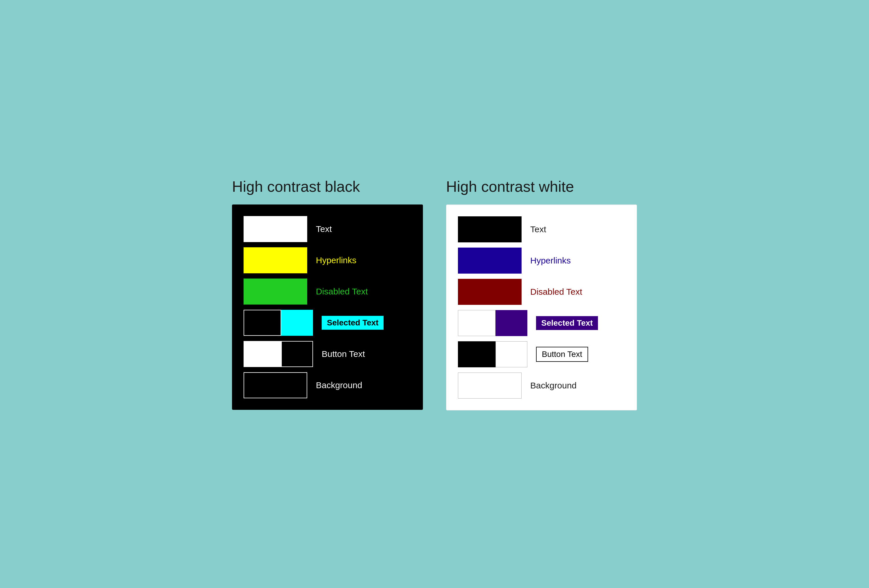 This screenshot has height=588, width=869. Describe the element at coordinates (490, 261) in the screenshot. I see `white-hyperlinks-swatch` at that location.